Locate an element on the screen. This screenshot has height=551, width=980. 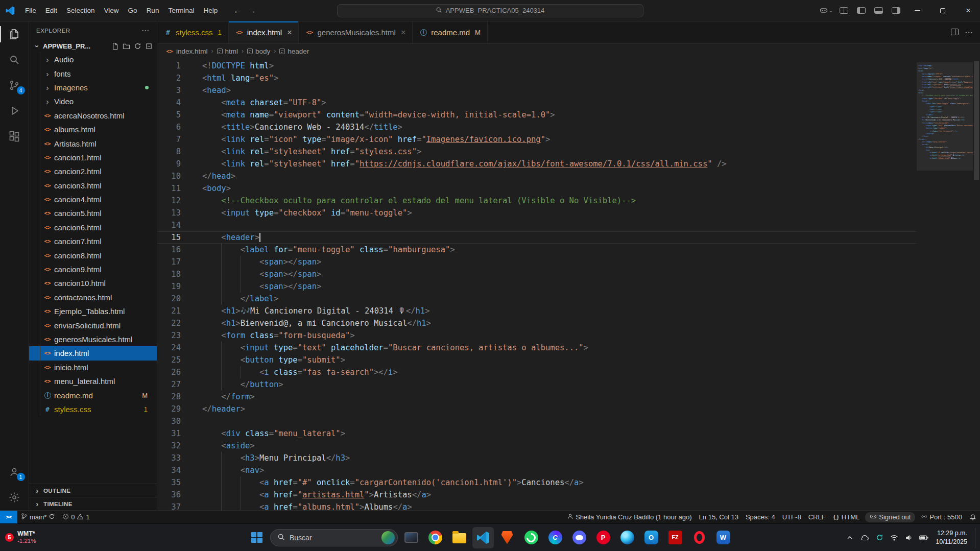
file-item-cancion6.html: <>cancion6.html is located at coordinates (93, 228).